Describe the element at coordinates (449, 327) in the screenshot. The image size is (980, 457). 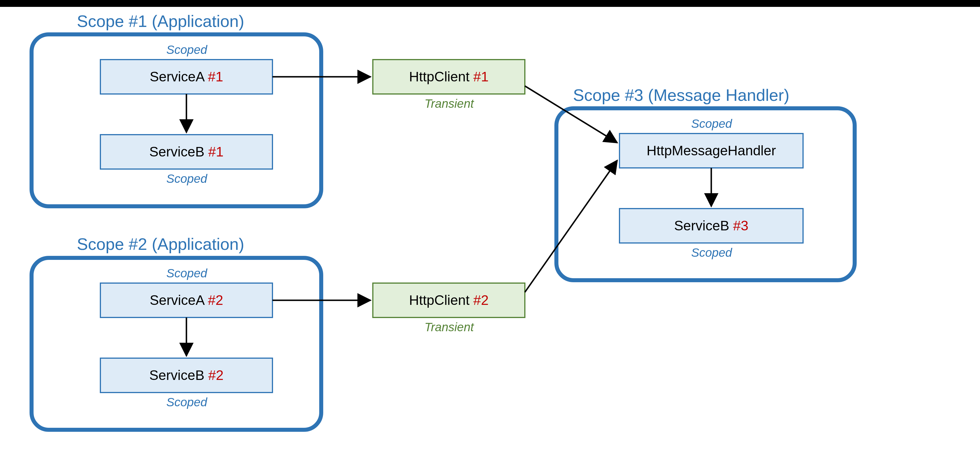
I see `httpClient2-lifetime: Transient` at that location.